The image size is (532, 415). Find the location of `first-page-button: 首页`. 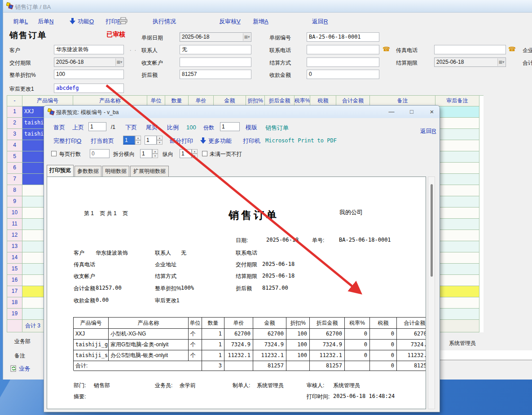

first-page-button: 首页 is located at coordinates (59, 128).